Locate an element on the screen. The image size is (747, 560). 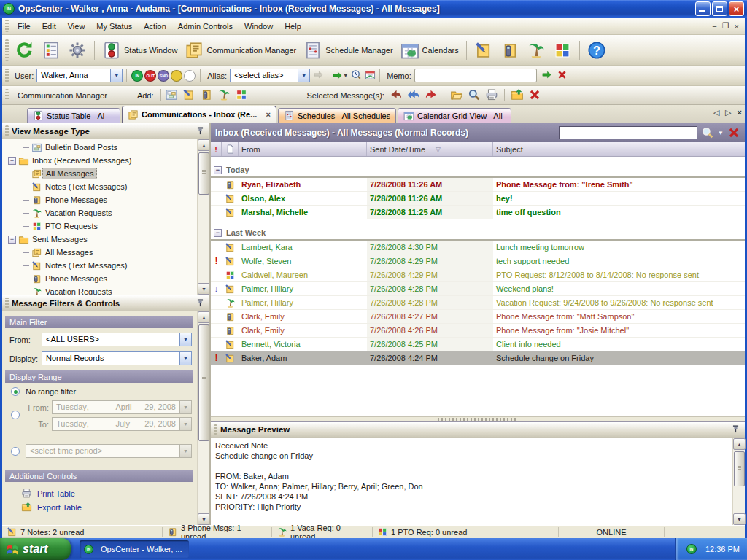
presence-in-button: IN is located at coordinates (137, 76).